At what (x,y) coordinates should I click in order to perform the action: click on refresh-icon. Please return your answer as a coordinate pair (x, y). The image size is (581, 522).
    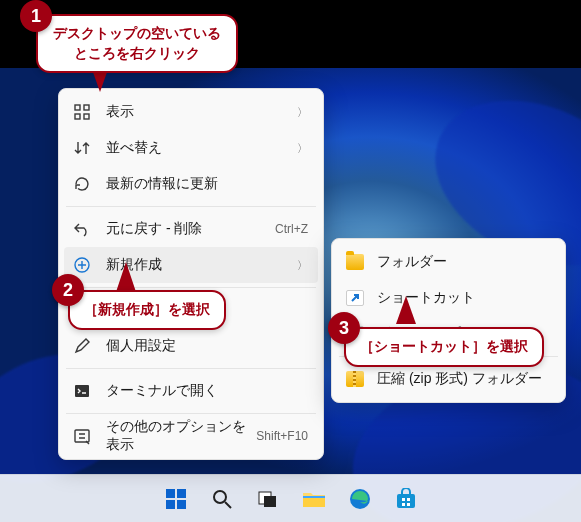
    Looking at the image, I should click on (82, 184).